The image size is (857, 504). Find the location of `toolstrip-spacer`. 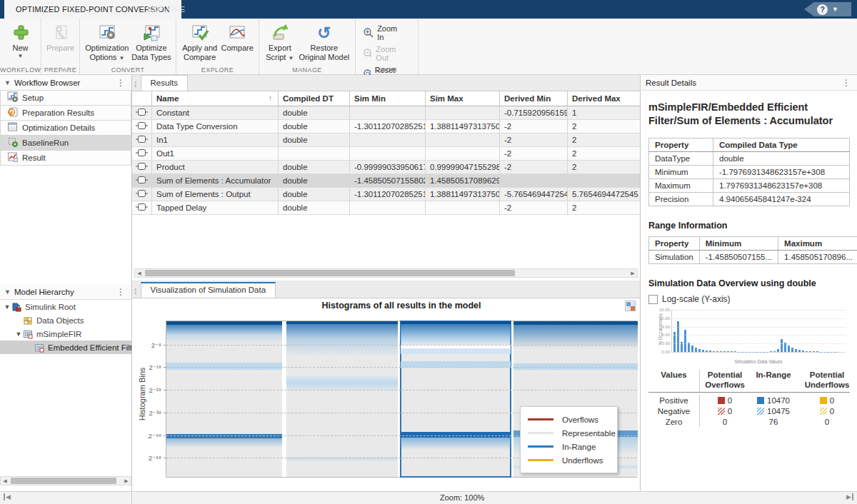

toolstrip-spacer is located at coordinates (638, 46).